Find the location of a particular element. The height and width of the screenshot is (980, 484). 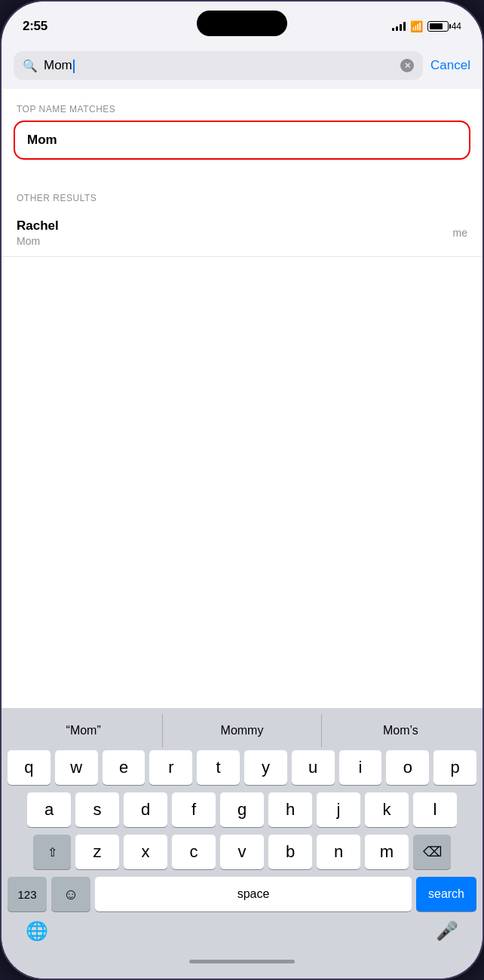

top-matches-header: TOP NAME MATCHES is located at coordinates (242, 105).